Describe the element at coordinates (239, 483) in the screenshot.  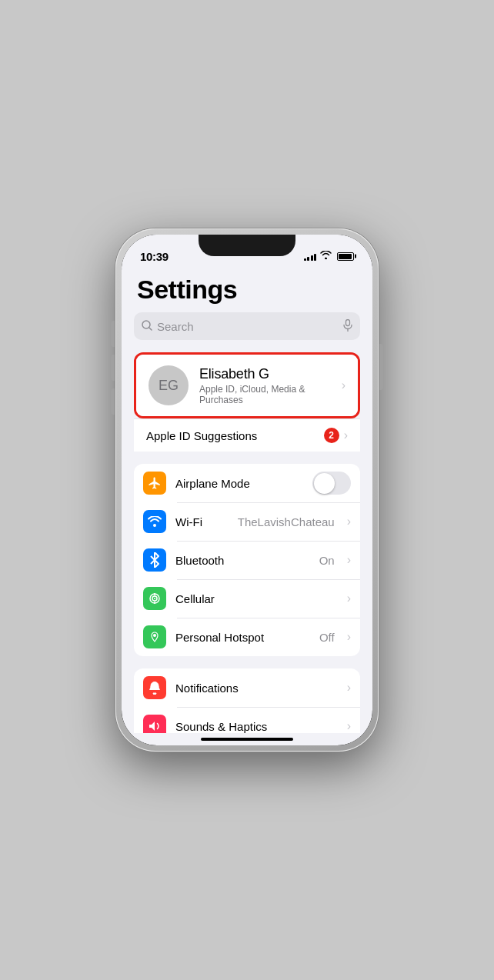
I see `airplane-mode-label: Airplane Mode` at that location.